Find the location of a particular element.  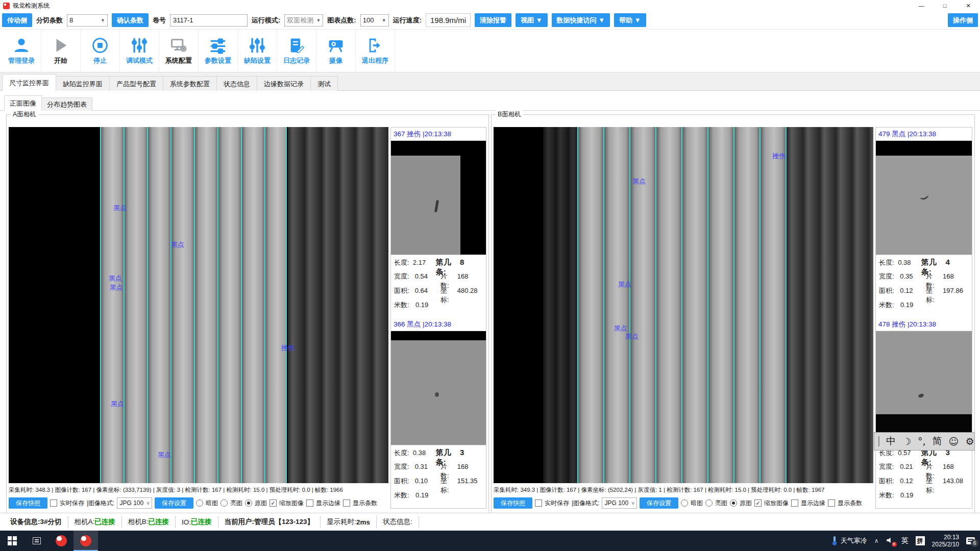

language-indicator: 英 is located at coordinates (905, 541).